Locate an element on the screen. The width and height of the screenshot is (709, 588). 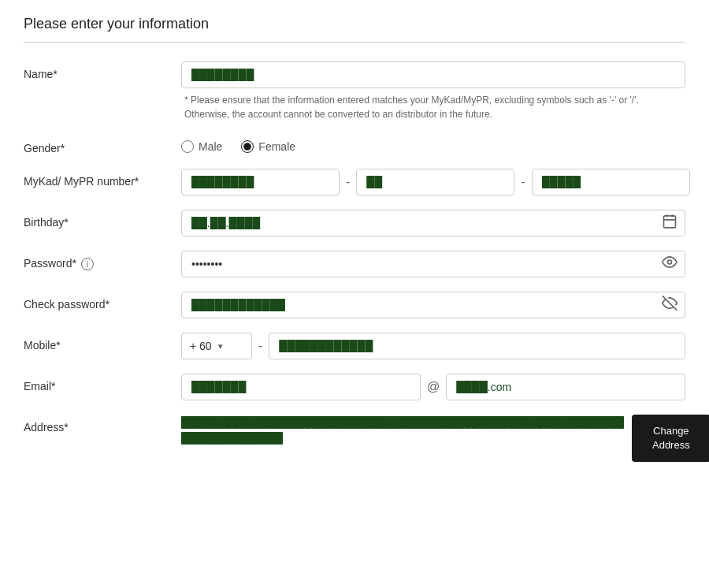
name-label: Name* is located at coordinates (102, 71).